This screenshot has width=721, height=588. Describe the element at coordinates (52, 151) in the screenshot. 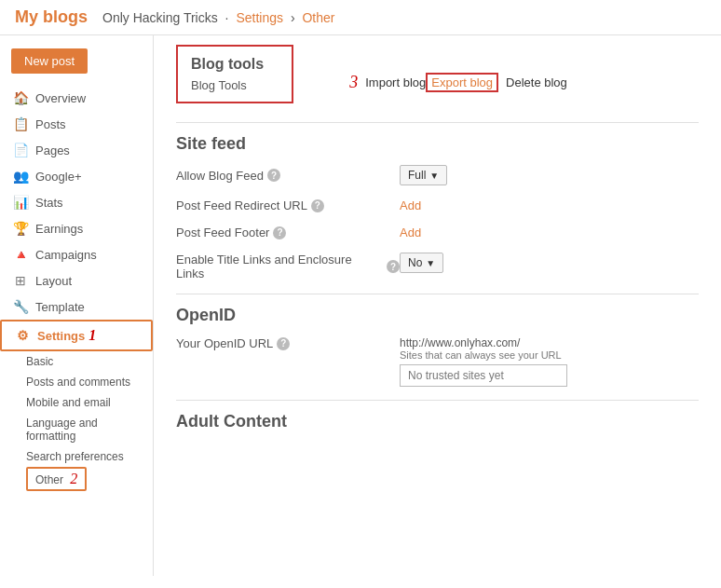

I see `sidebar-label-pages: Pages` at that location.